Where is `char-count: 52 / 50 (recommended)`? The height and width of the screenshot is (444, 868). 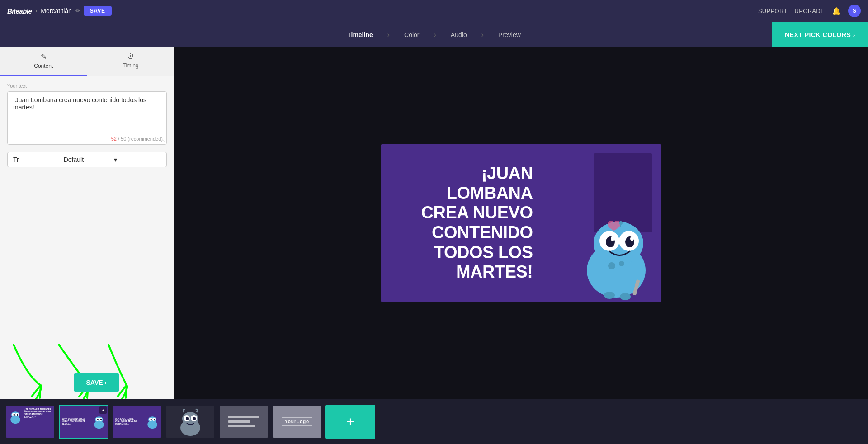
char-count: 52 / 50 (recommended) is located at coordinates (87, 139).